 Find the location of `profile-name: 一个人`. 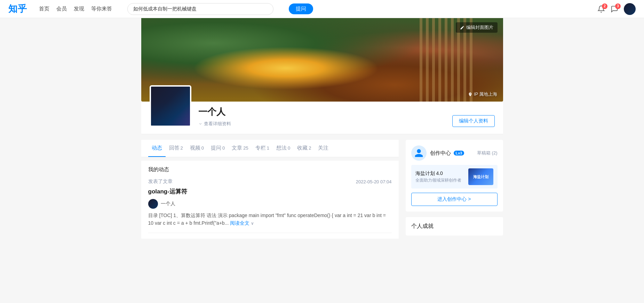

profile-name: 一个人 is located at coordinates (343, 112).